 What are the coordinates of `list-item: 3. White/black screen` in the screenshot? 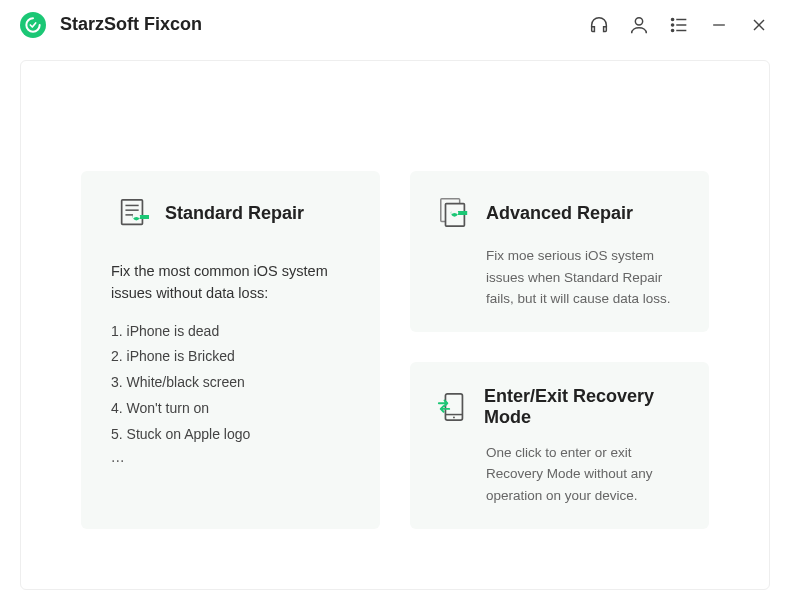 It's located at (232, 383).